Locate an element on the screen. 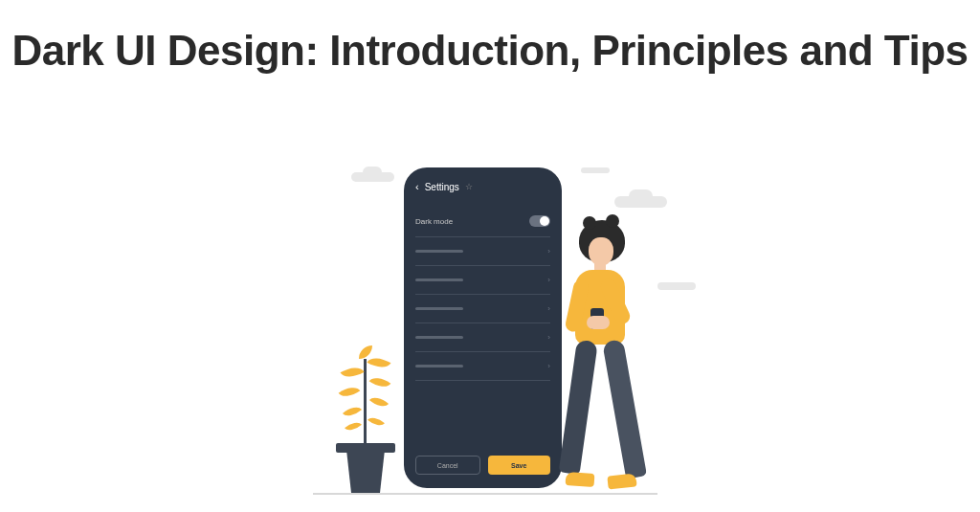 The width and height of the screenshot is (980, 512). floor-line is located at coordinates (485, 494).